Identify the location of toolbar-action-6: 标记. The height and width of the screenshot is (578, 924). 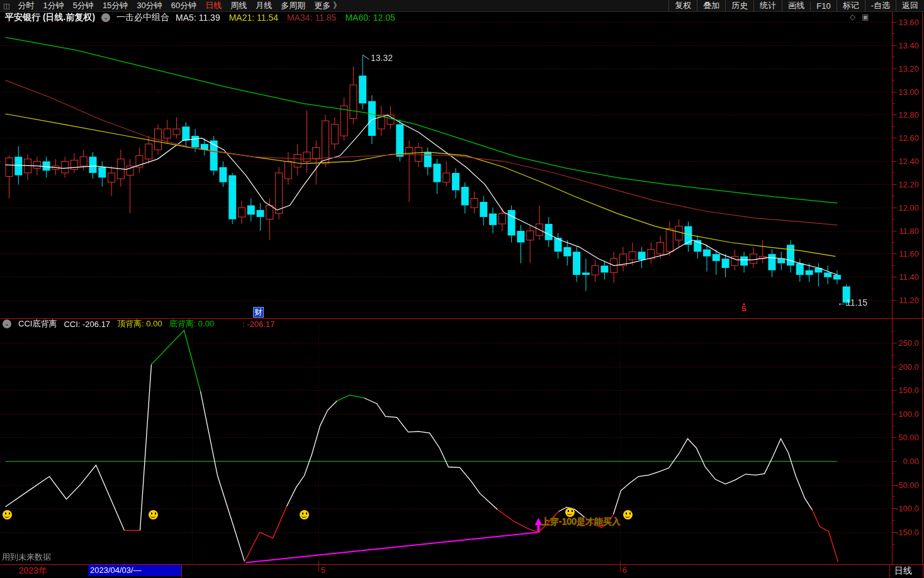
(851, 6).